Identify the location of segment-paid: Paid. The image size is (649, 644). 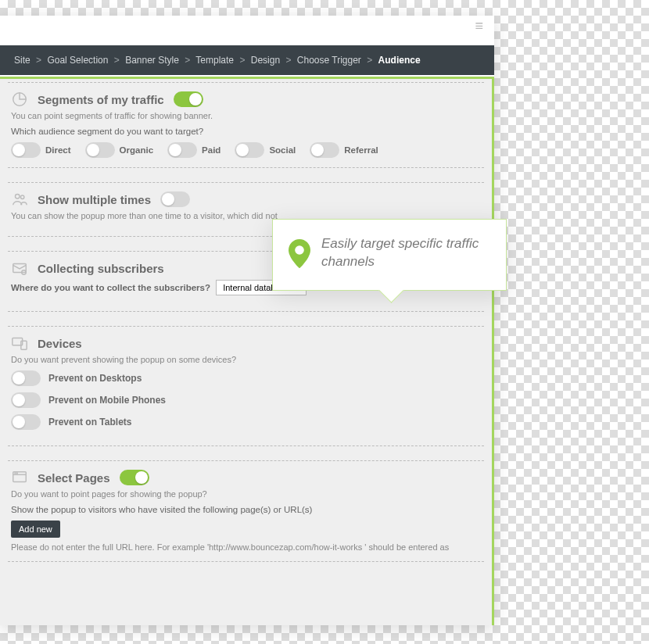
(194, 150).